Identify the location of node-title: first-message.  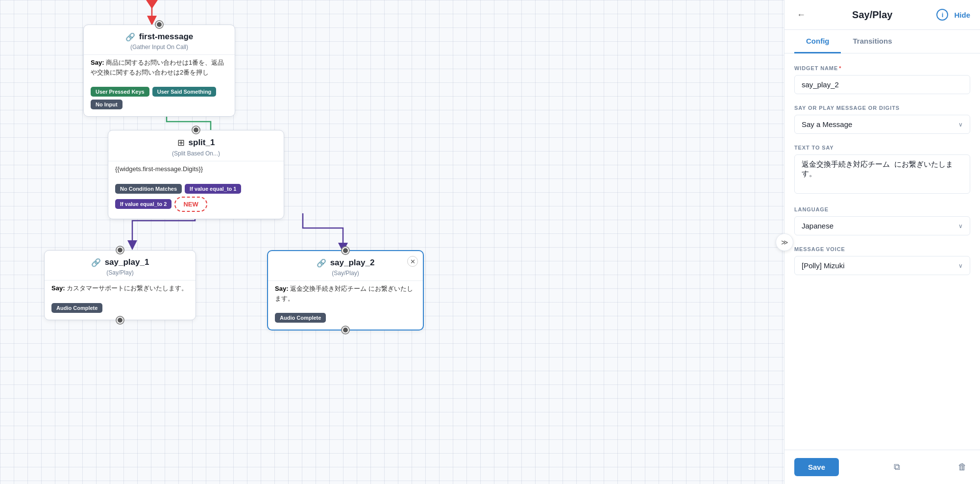
(167, 37).